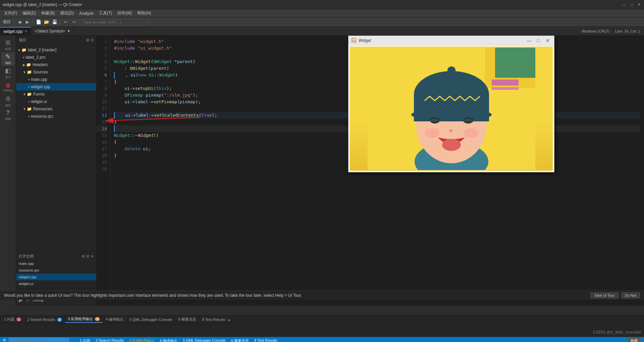 The width and height of the screenshot is (644, 342). What do you see at coordinates (53, 31) in the screenshot?
I see `tab-symbol-selector: <Select Symbol> ▼` at bounding box center [53, 31].